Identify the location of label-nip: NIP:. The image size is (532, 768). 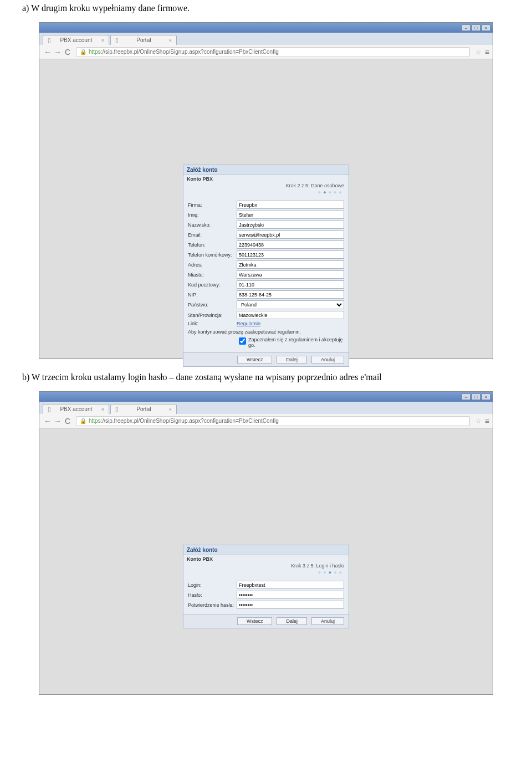
(212, 295).